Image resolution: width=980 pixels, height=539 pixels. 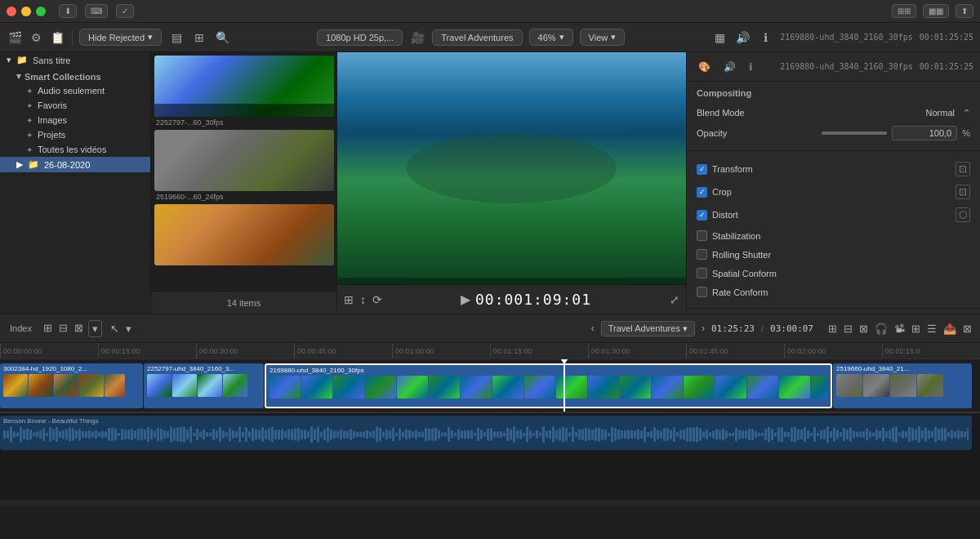 What do you see at coordinates (702, 273) in the screenshot?
I see `spatial-conform-checkbox` at bounding box center [702, 273].